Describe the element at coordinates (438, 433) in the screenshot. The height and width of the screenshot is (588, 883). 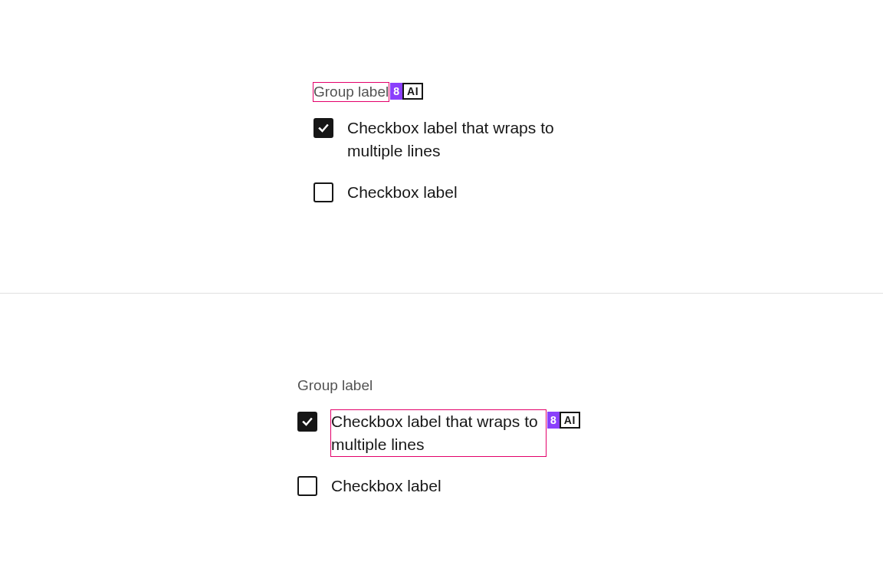
I see `checkbox-label-wrap: Checkbox label that wraps to multiple li…` at that location.